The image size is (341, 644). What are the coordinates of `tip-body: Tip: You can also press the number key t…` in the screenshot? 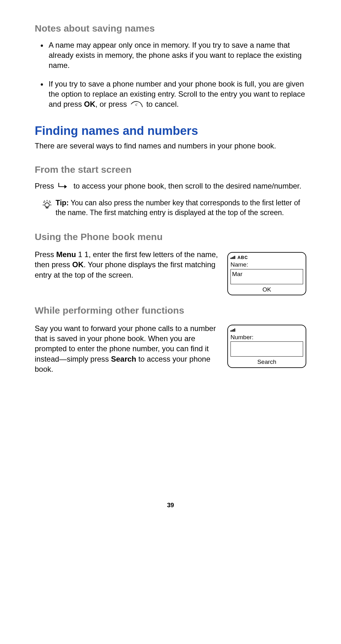 It's located at (181, 208).